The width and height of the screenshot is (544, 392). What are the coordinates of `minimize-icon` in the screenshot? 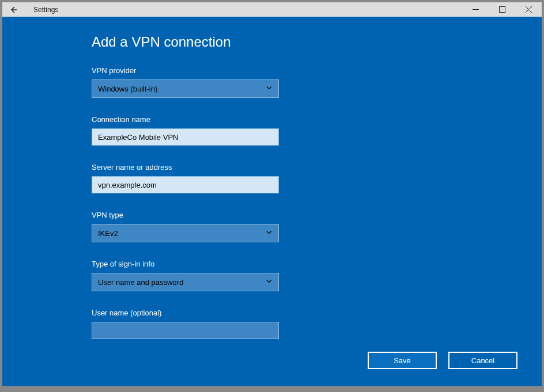 It's located at (476, 9).